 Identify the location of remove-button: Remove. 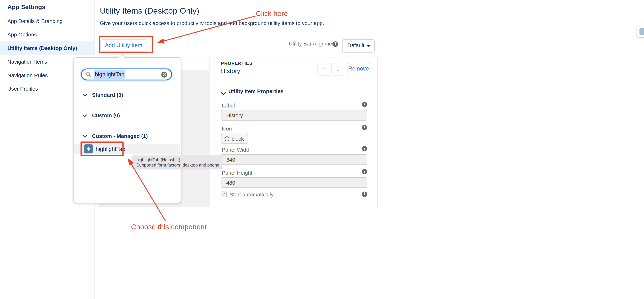
(358, 69).